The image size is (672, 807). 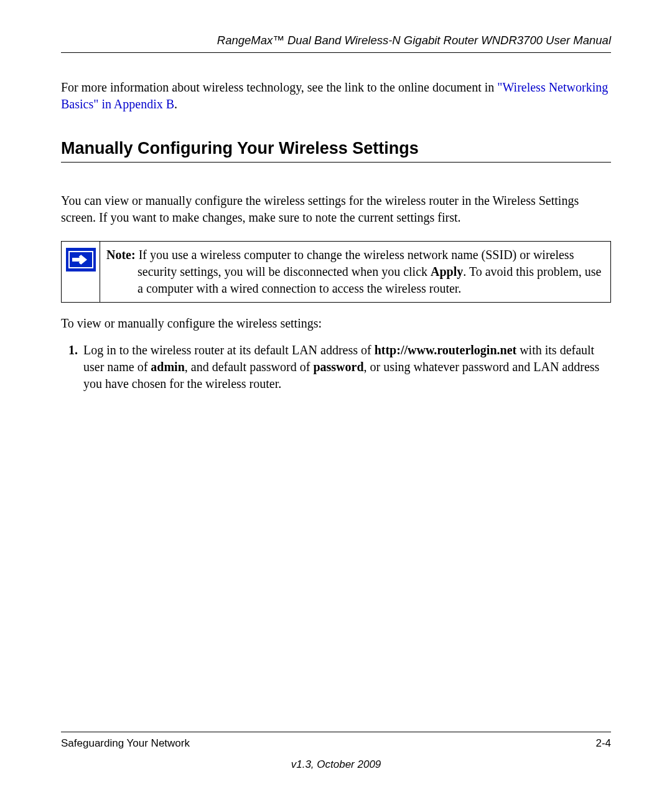 I want to click on li-text-1: Log in to the wireless router at its def…, so click(x=229, y=350).